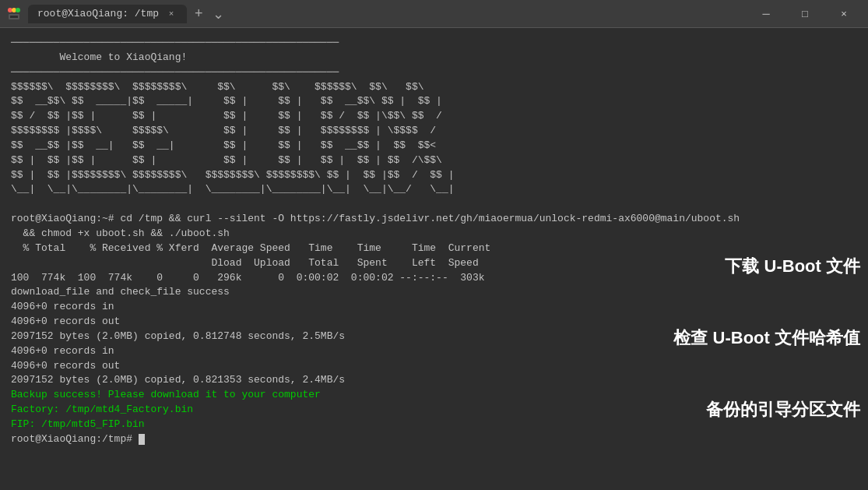  I want to click on annotation-download: 下载 U-Boot 文件, so click(767, 266).